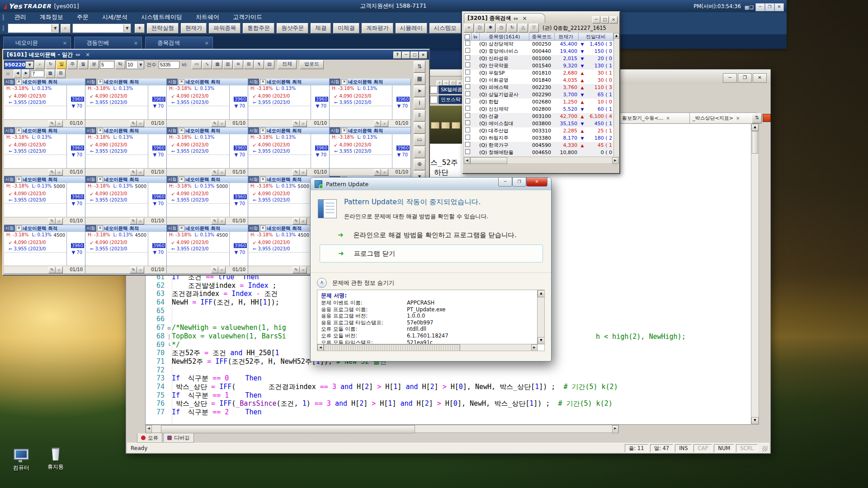  I want to click on toolbar-button-시뮬레이: 시뮬레이, so click(411, 28).